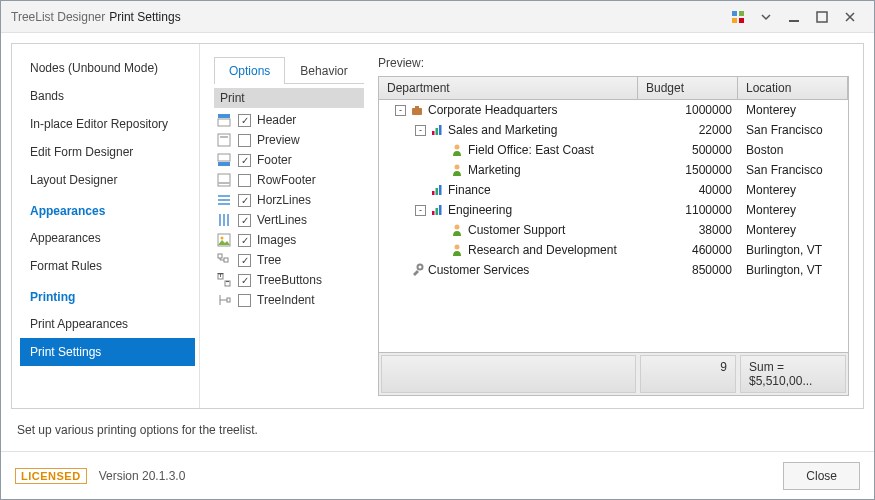 Image resolution: width=875 pixels, height=500 pixels. Describe the element at coordinates (478, 270) in the screenshot. I see `dept-name: Customer Services` at that location.